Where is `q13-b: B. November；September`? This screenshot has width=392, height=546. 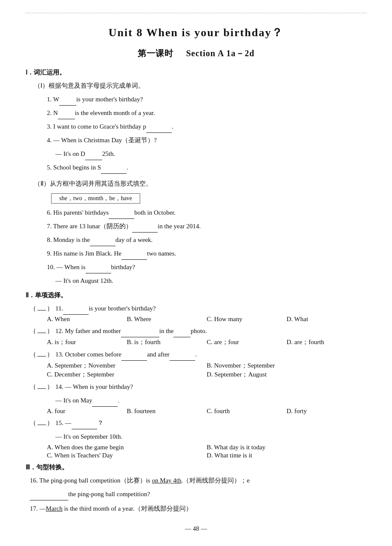 q13-b: B. November；September is located at coordinates (286, 365).